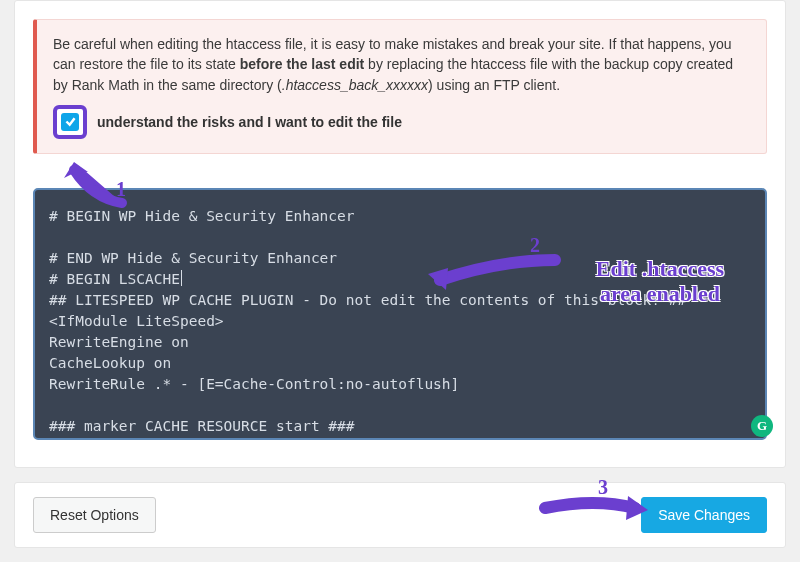  What do you see at coordinates (400, 515) in the screenshot?
I see `footer-bar: Reset Options Save Changes` at bounding box center [400, 515].